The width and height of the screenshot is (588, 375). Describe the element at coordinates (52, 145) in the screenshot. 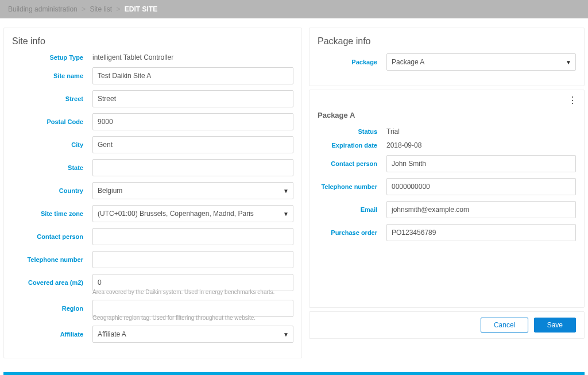

I see `label-city: City` at that location.